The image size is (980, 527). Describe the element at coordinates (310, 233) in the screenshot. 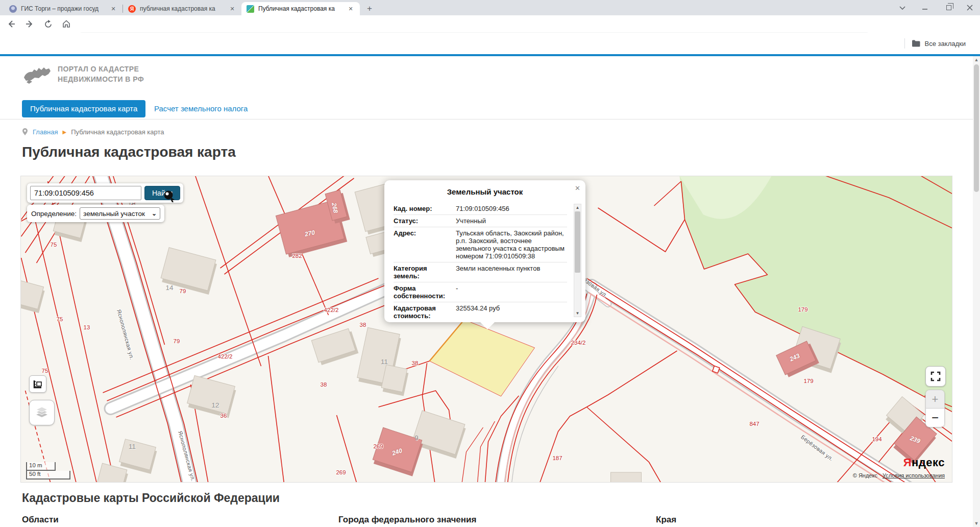

I see `parcel-label: 270` at that location.